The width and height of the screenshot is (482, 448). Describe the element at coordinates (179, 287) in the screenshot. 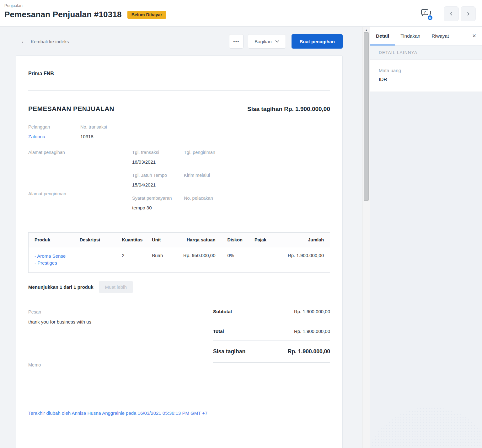

I see `pagination-row: Menunjukkan 1 dari 1 produk Muat lebih` at that location.